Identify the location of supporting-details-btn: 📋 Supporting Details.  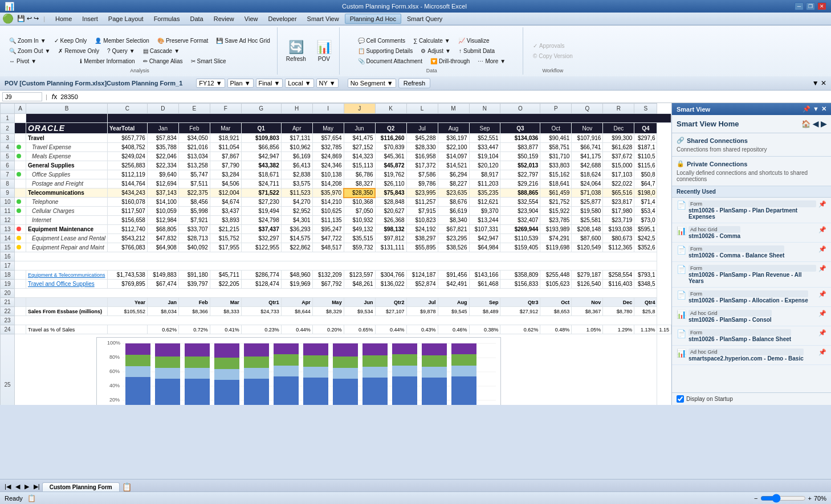
(385, 51).